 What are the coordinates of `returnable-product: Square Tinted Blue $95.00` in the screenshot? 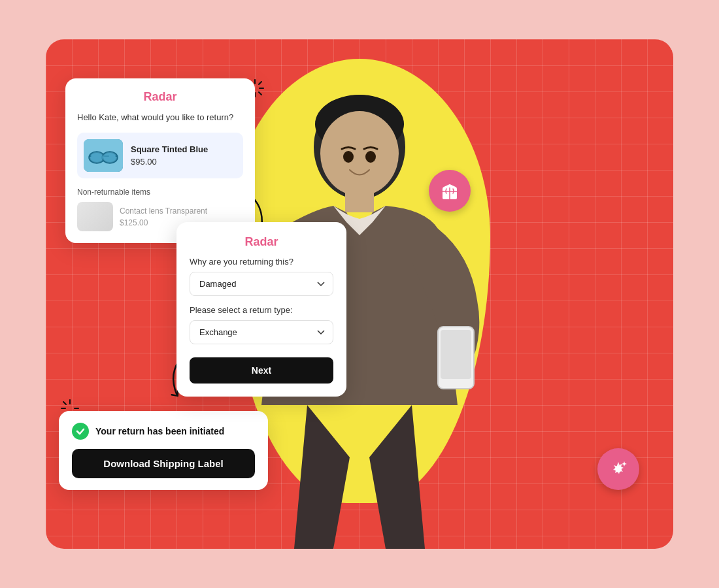 It's located at (160, 155).